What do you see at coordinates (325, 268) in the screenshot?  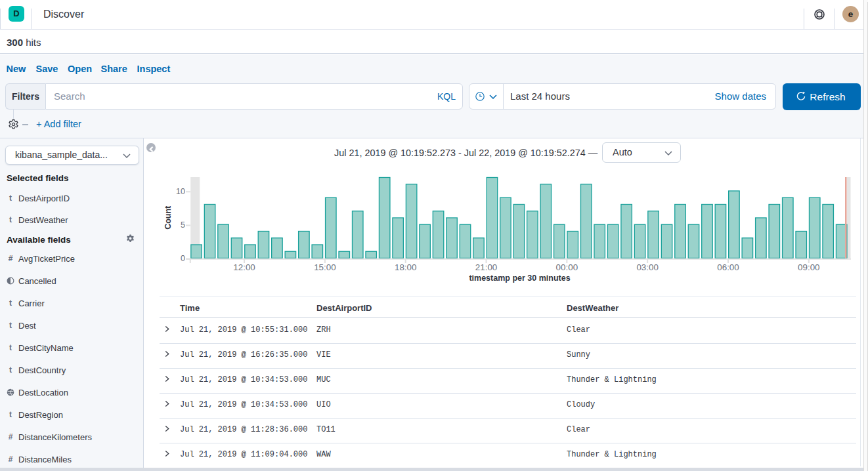 I see `svg-text: 15:00` at bounding box center [325, 268].